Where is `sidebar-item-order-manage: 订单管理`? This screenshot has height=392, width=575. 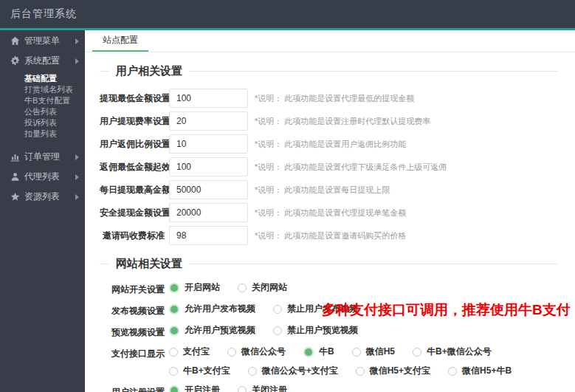
sidebar-item-order-manage: 订单管理 is located at coordinates (43, 157).